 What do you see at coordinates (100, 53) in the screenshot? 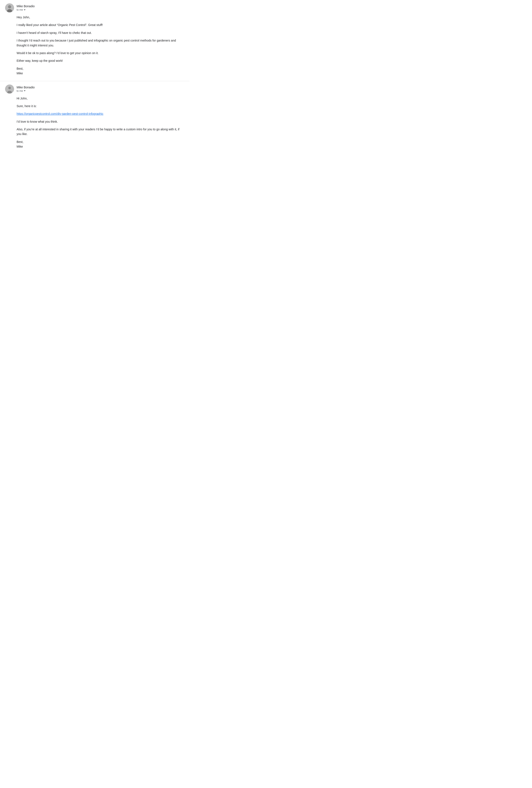
I see `body-para-1-4: Would it be ok to pass along? I’d love t…` at bounding box center [100, 53].